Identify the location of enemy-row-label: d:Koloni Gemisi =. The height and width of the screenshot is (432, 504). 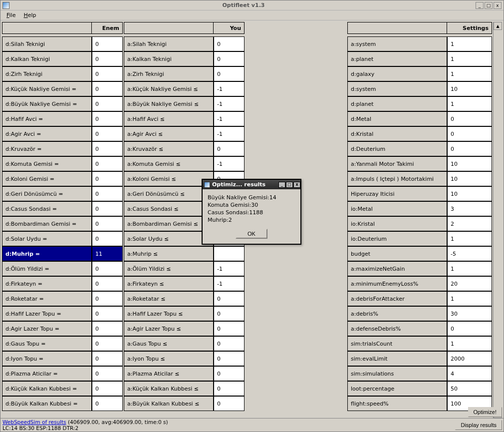
(47, 179).